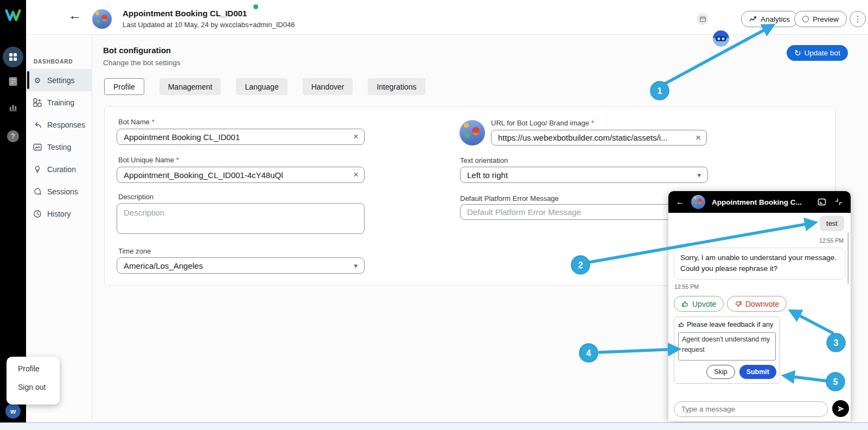 The width and height of the screenshot is (868, 430). Describe the element at coordinates (208, 25) in the screenshot. I see `last-updated-text: Last Updated at 10 May, 24 by wxcclabs+a…` at that location.